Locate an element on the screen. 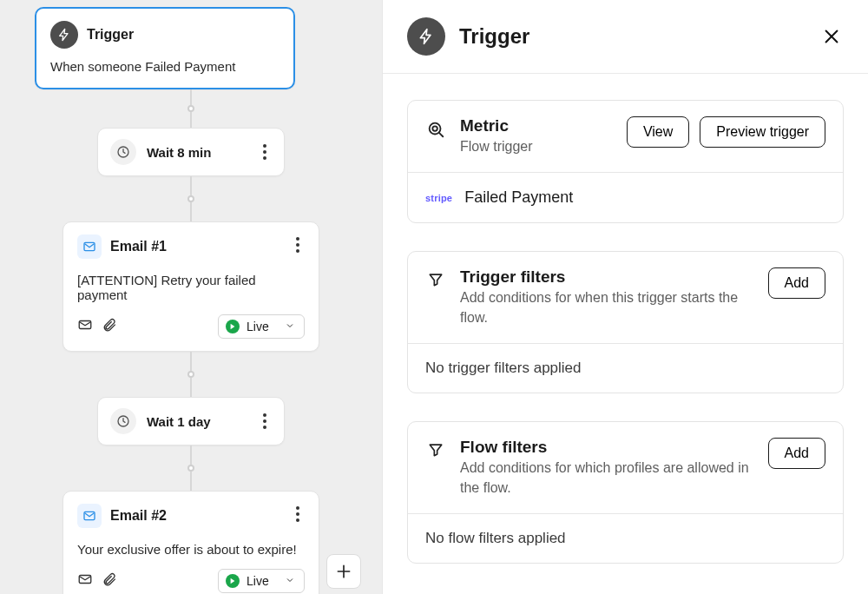 This screenshot has width=868, height=594. target-icon is located at coordinates (436, 128).